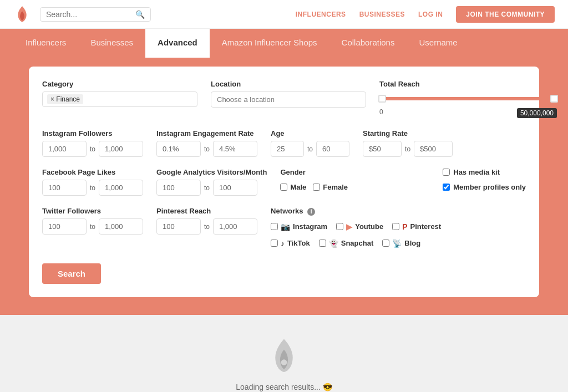  What do you see at coordinates (288, 94) in the screenshot?
I see `location-group: Location` at bounding box center [288, 94].